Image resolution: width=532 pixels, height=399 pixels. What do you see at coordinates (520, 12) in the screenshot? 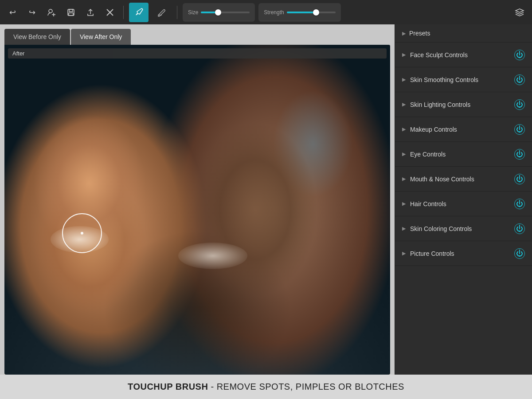
I see `layers-button` at bounding box center [520, 12].